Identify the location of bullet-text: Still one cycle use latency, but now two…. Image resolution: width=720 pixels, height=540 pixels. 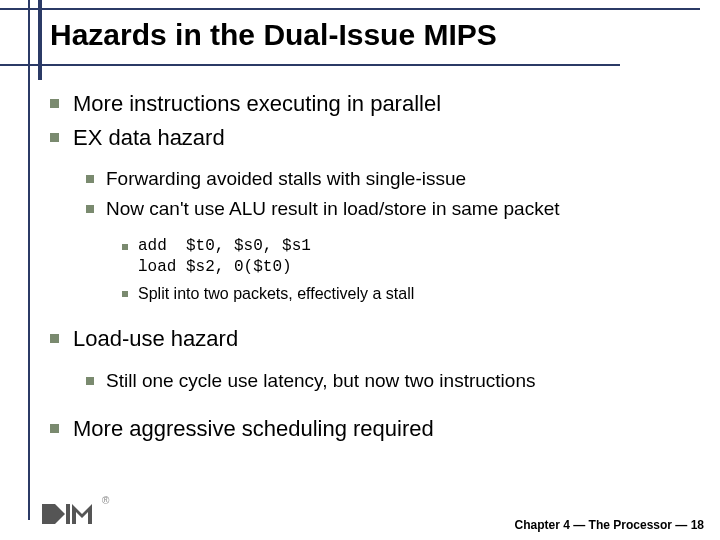
(398, 381).